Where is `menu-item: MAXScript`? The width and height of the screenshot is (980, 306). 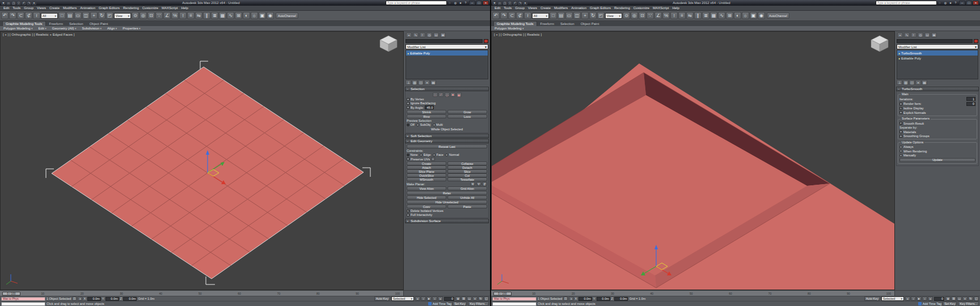
menu-item: MAXScript is located at coordinates (170, 8).